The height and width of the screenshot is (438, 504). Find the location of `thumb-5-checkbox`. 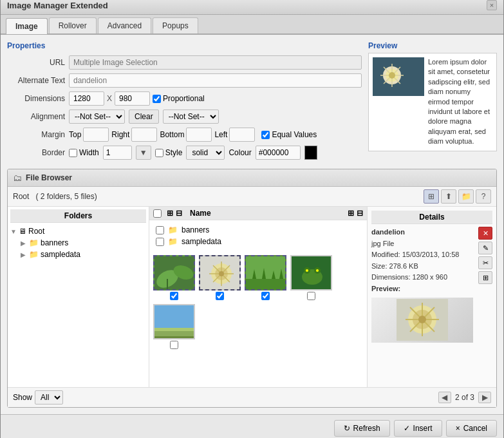

thumb-5-checkbox is located at coordinates (174, 345).